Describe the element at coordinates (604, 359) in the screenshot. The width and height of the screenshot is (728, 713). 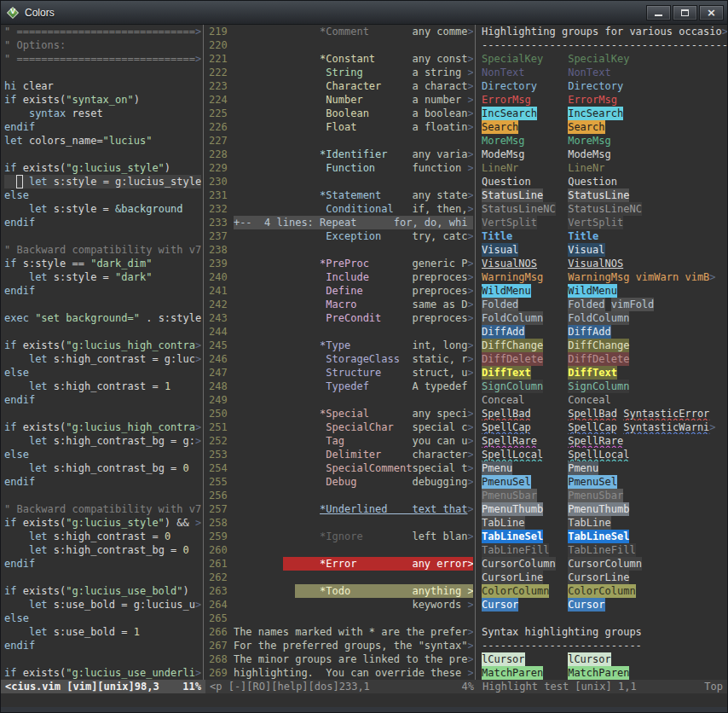
I see `hltest-line: DiffDelete DiffDelete` at that location.